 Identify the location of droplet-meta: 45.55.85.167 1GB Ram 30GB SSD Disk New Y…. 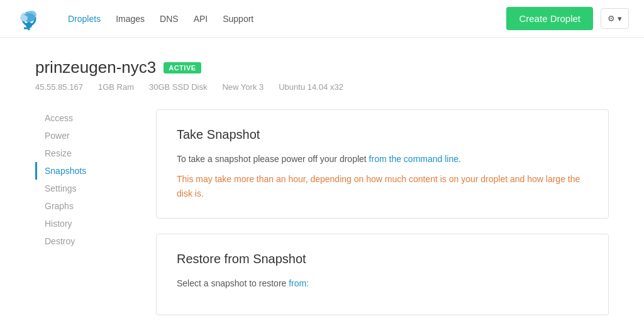
(322, 87).